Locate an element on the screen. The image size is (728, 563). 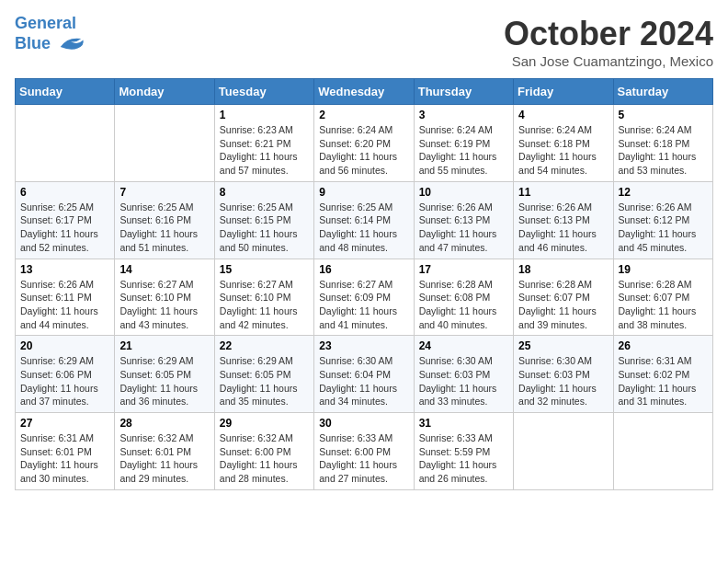
week-row-1: 1Sunrise: 6:23 AM Sunset: 6:21 PM Daylig… is located at coordinates (364, 144).